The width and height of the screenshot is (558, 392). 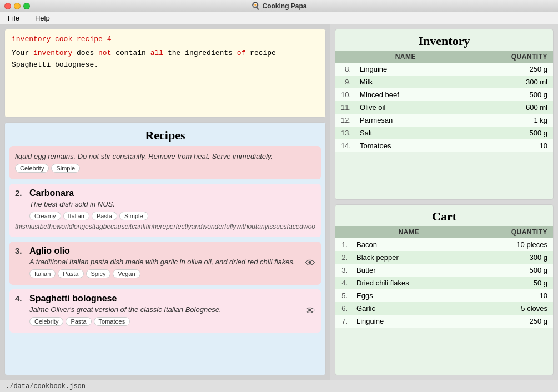 What do you see at coordinates (8, 6) in the screenshot?
I see `close-button` at bounding box center [8, 6].